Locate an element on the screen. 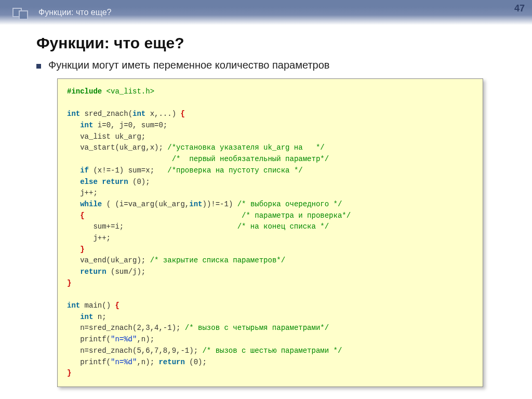 This screenshot has width=532, height=399. code-include: <va_list.h> is located at coordinates (128, 91).